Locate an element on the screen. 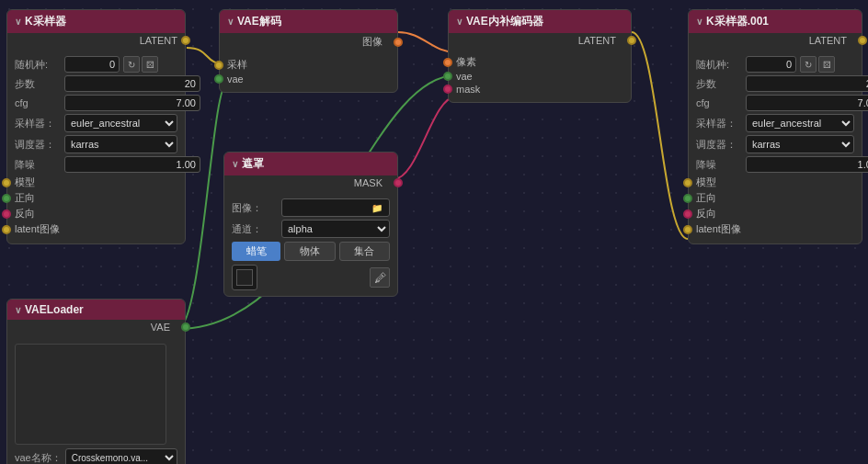 The height and width of the screenshot is (464, 868). model-port-row-2: 模型 is located at coordinates (775, 182).